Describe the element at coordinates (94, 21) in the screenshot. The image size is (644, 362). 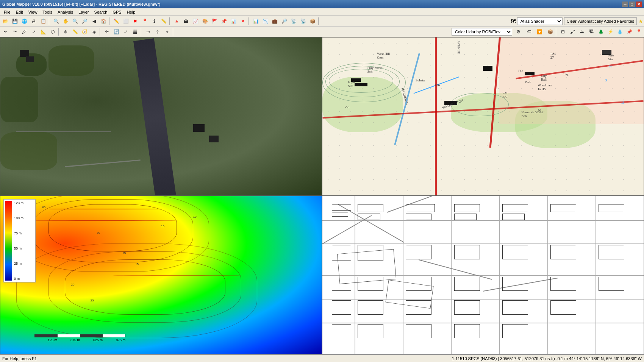
I see `prev-view-button: ◀` at that location.